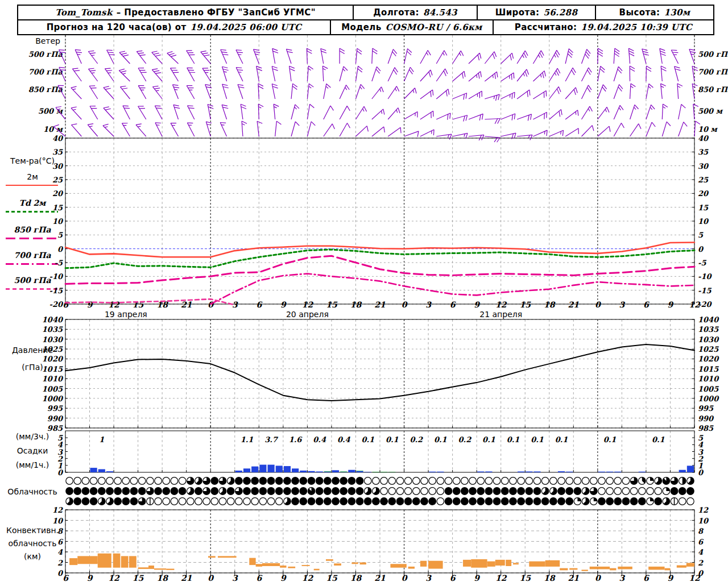  Describe the element at coordinates (126, 314) in the screenshot. I see `svg-text: 19 апреля` at that location.